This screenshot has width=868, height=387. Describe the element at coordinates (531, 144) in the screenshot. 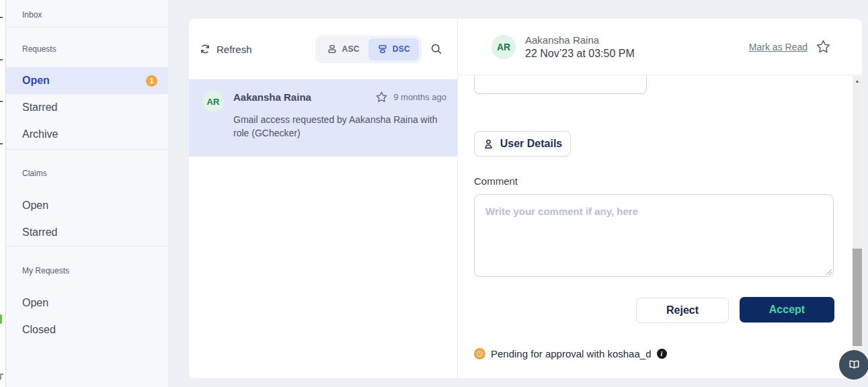

I see `user-details-label: User Details` at that location.